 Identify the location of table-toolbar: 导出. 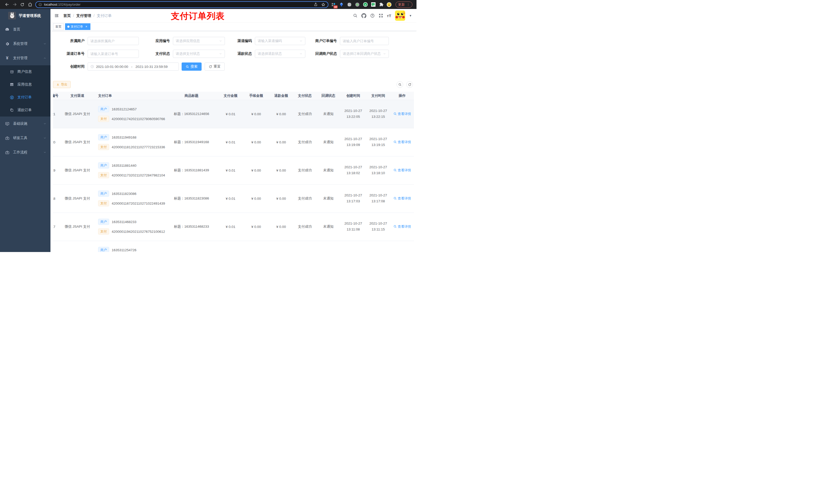
(233, 85).